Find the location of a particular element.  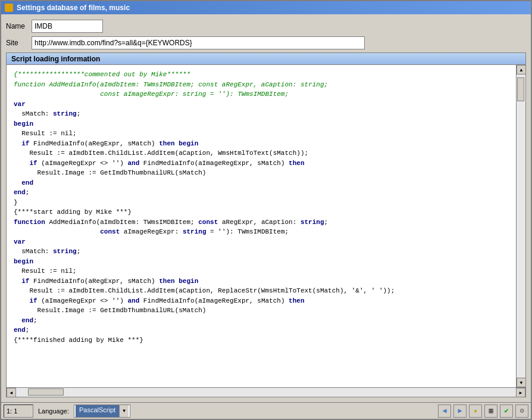

language-dropdown-button: ▼ is located at coordinates (124, 411).